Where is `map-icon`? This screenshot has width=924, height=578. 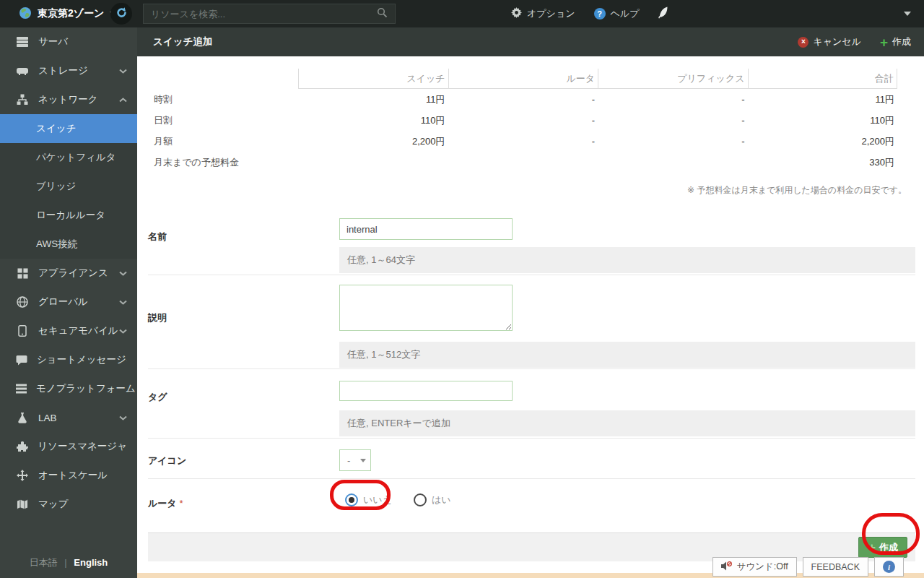
map-icon is located at coordinates (22, 504).